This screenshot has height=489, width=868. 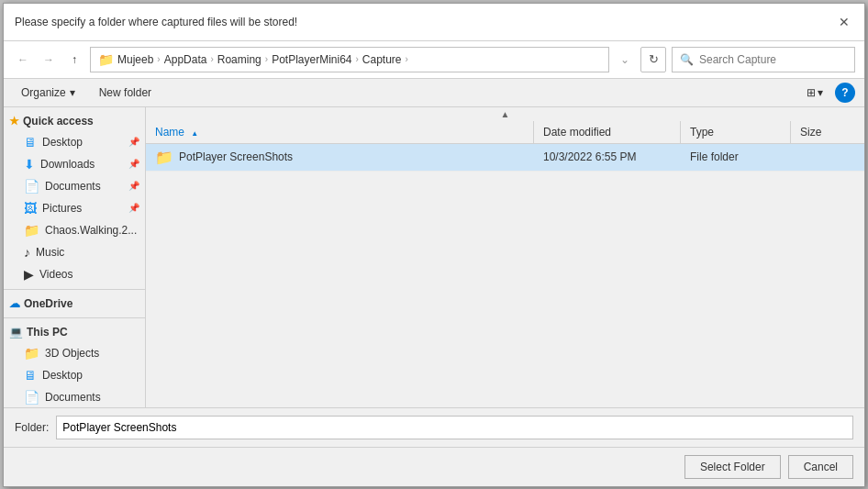 What do you see at coordinates (773, 60) in the screenshot?
I see `search-input` at bounding box center [773, 60].